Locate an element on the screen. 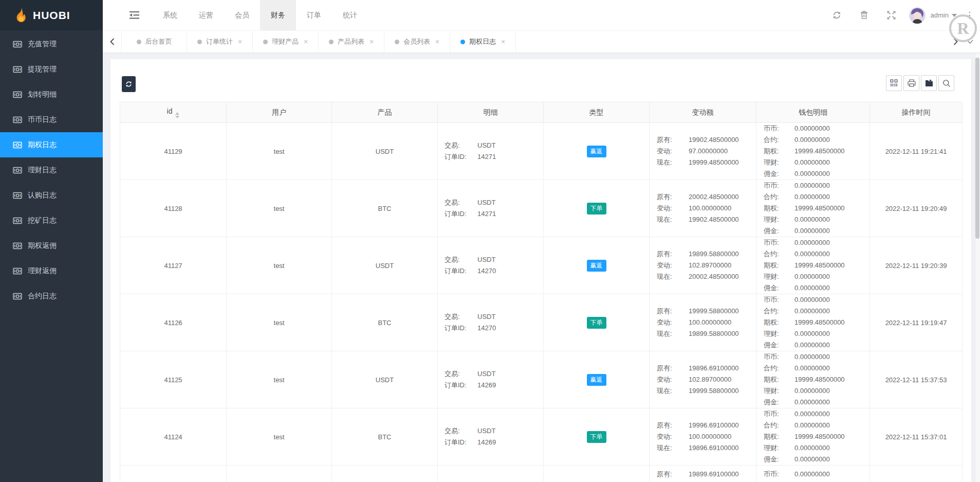 This screenshot has width=980, height=482. table-row: 41124testBTC交易:USDT订单ID:14269下单原有:19996.… is located at coordinates (542, 437).